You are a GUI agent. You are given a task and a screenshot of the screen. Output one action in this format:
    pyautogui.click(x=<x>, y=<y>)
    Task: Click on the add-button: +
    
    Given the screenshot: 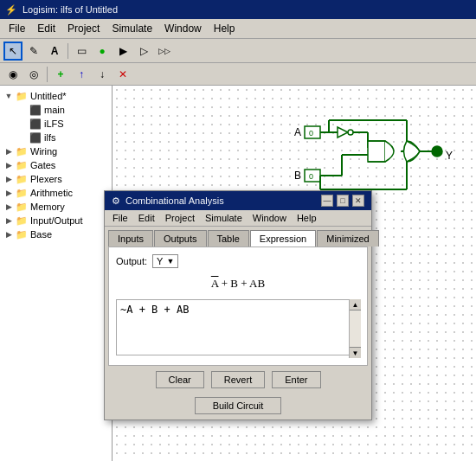 What is the action you would take?
    pyautogui.click(x=61, y=74)
    